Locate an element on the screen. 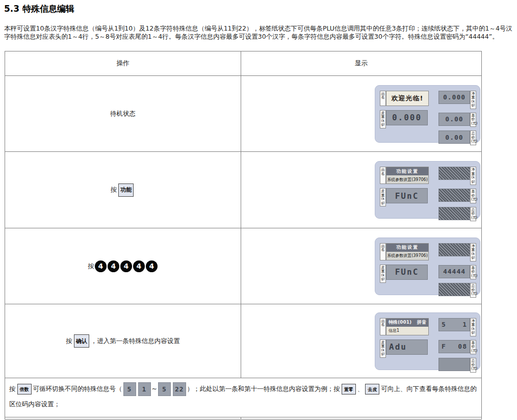  intro-paragraph: 本秤可设置10条汉字特殊信息（编号从1到10）及12条字符特殊信息（编号从11到… is located at coordinates (260, 33).